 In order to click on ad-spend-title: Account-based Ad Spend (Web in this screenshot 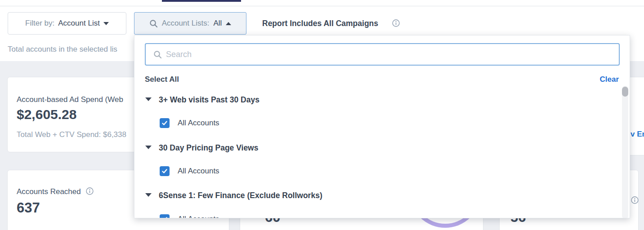, I will do `click(70, 100)`.